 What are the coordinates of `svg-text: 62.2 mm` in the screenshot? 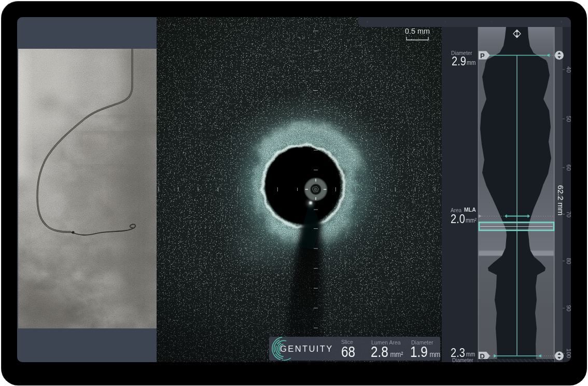 It's located at (561, 200).